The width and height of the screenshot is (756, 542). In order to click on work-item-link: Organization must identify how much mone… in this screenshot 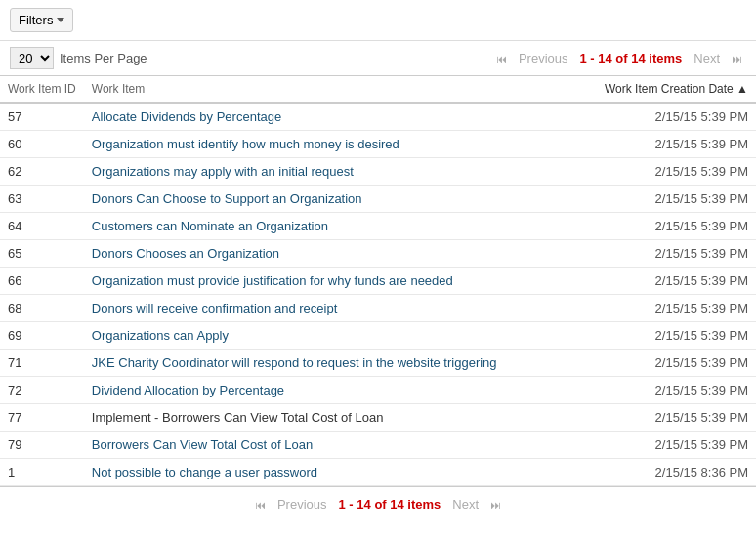, I will do `click(246, 145)`.